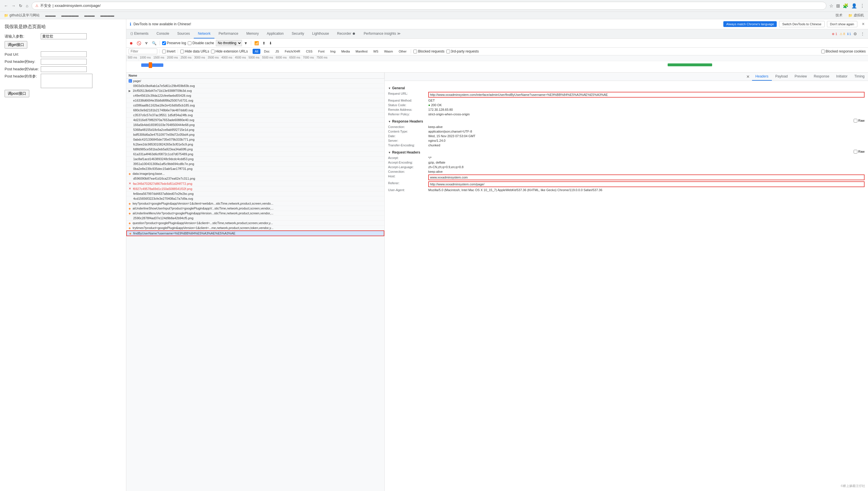 The height and width of the screenshot is (491, 868). What do you see at coordinates (856, 16) in the screenshot?
I see `bookmark-item-vm: 📁 虚拟机` at bounding box center [856, 16].